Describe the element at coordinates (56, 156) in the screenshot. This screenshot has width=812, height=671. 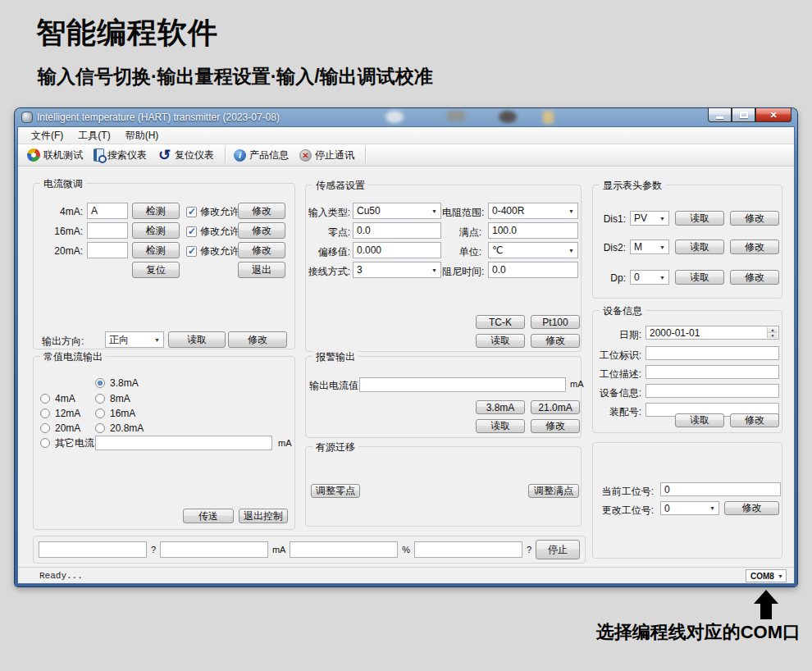
I see `toolbar-online-test-button: 联机测试` at that location.